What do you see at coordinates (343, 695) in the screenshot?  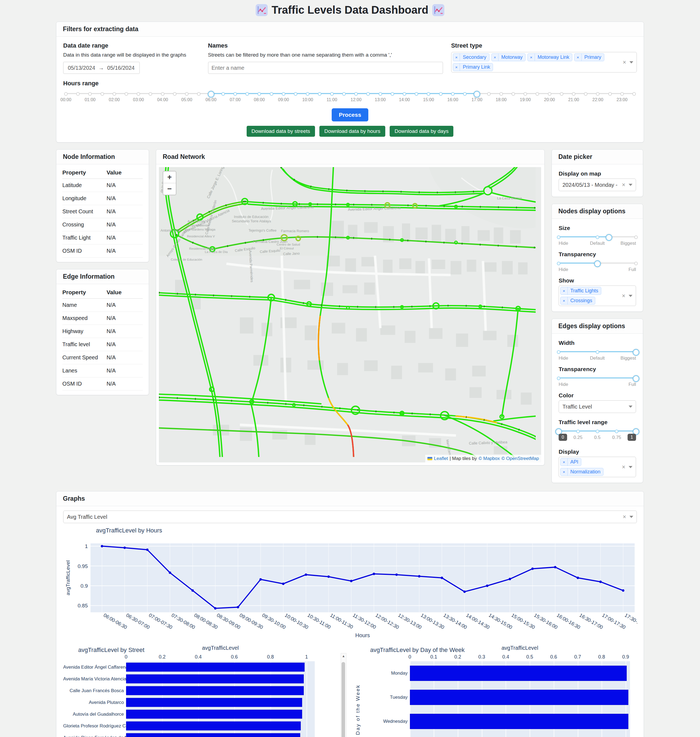 I see `chart-scrollbar: ▲ ▼` at bounding box center [343, 695].